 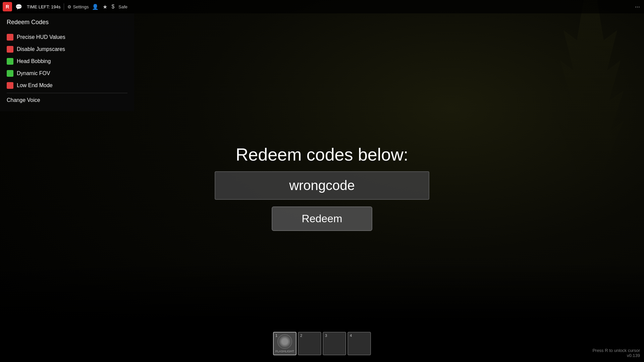 I want to click on hotbar-slot-4: 4, so click(x=359, y=344).